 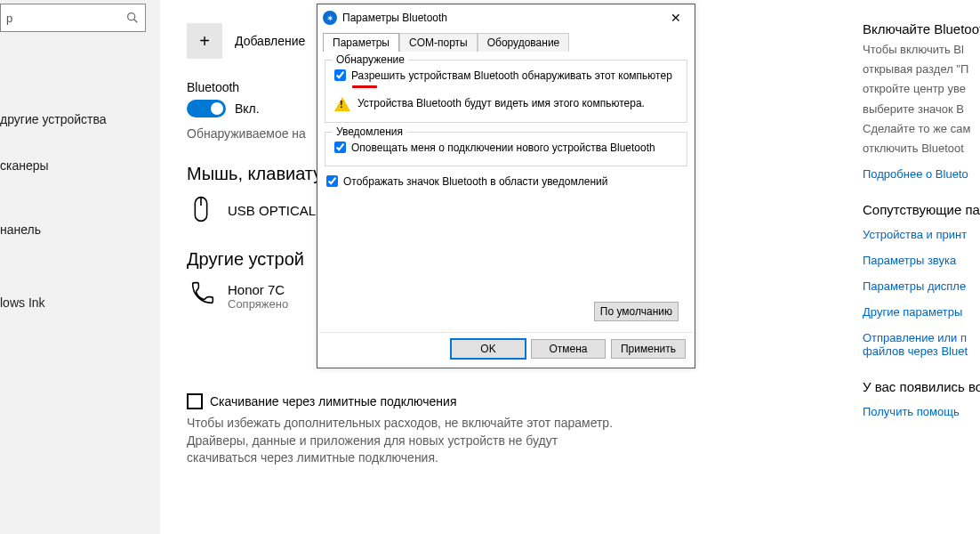 What do you see at coordinates (76, 230) in the screenshot?
I see `sidebar-item-panel: нанель` at bounding box center [76, 230].